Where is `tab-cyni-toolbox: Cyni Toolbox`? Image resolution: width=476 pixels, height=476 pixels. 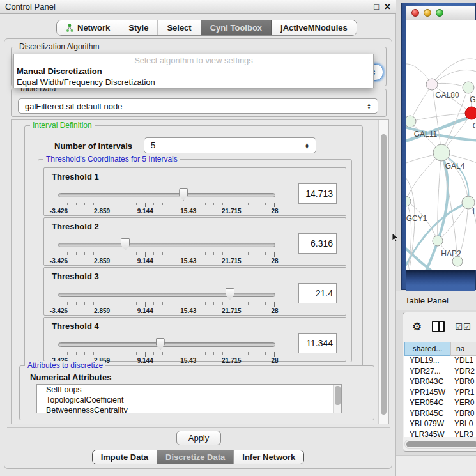
tab-cyni-toolbox: Cyni Toolbox is located at coordinates (236, 28).